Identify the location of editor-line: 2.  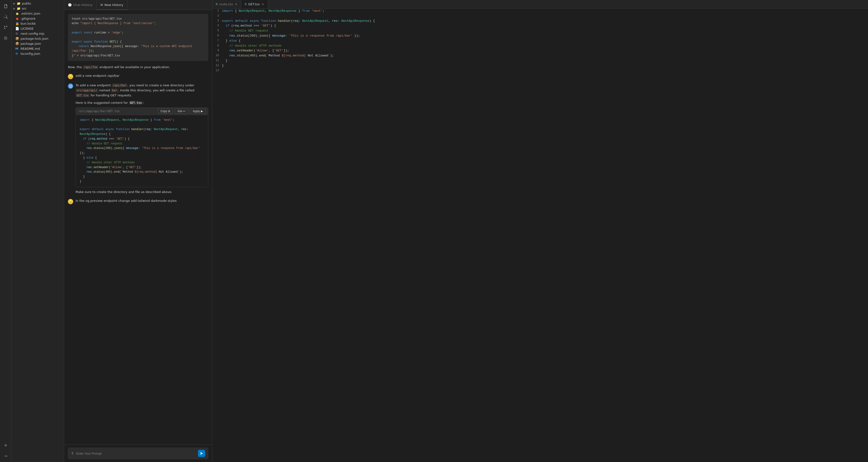
(540, 16).